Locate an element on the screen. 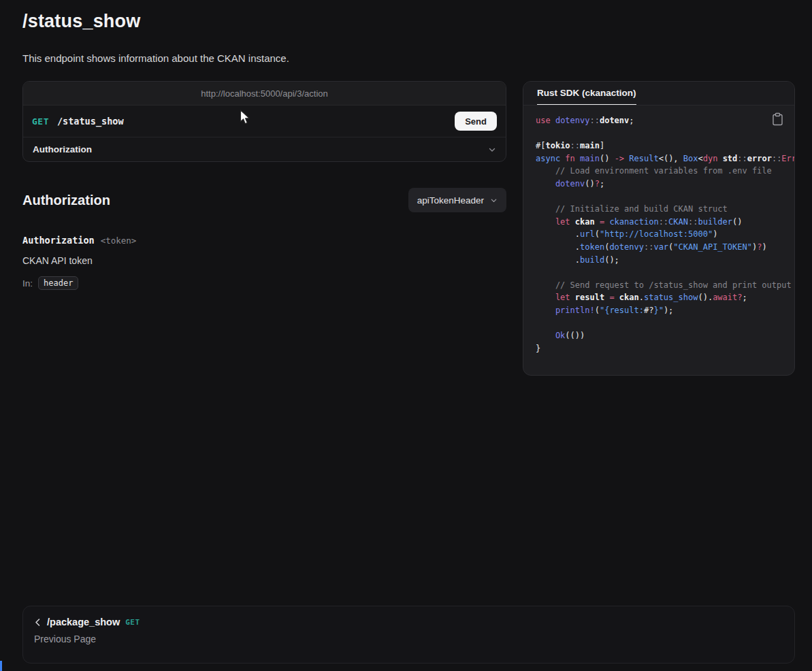 The image size is (812, 671). request-row: GET /status_show Send is located at coordinates (264, 121).